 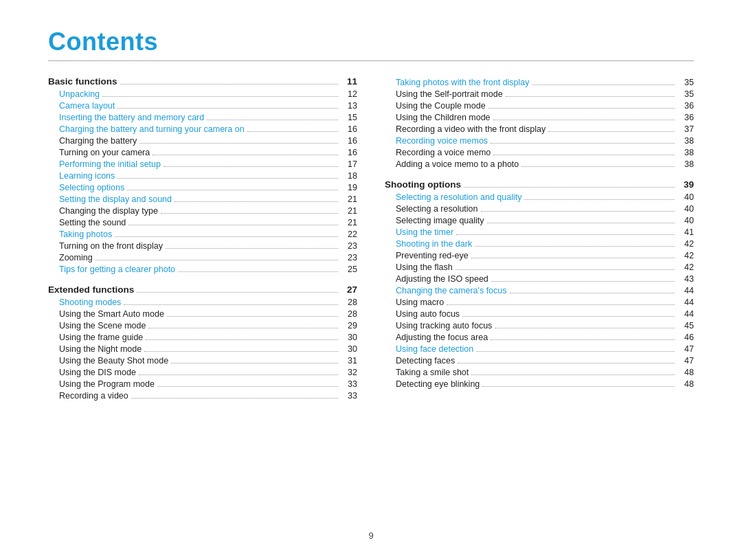 What do you see at coordinates (442, 337) in the screenshot?
I see `toc-entry-label: Adjusting the focus area` at bounding box center [442, 337].